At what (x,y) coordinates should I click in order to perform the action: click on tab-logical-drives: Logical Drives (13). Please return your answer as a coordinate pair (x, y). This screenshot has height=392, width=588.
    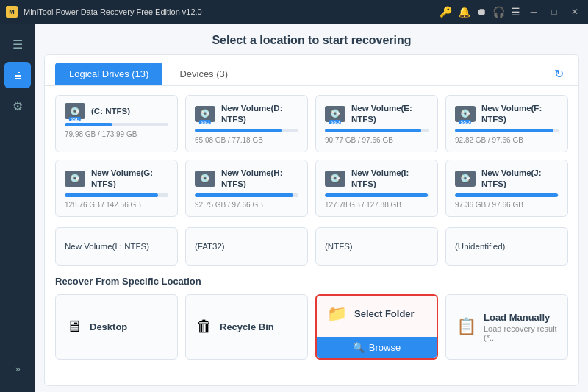
    Looking at the image, I should click on (109, 74).